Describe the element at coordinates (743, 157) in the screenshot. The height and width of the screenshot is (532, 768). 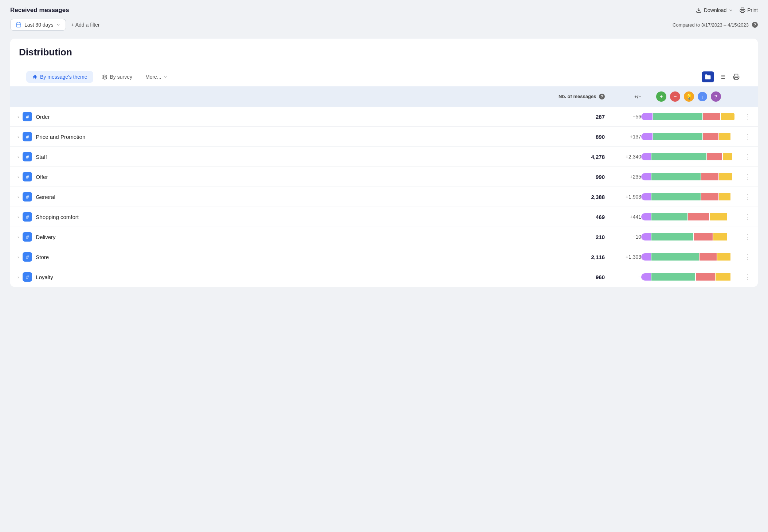
I see `row-more-staff: ⋮` at that location.